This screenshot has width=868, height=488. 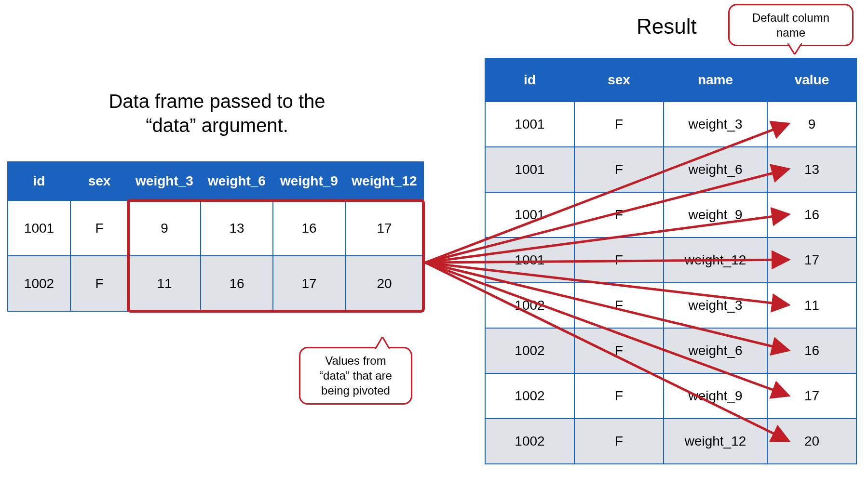 What do you see at coordinates (164, 181) in the screenshot?
I see `col-weight-3: weight_3` at bounding box center [164, 181].